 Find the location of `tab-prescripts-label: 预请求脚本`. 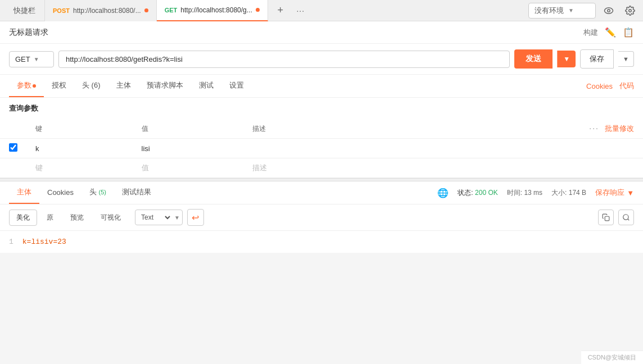

tab-prescripts-label: 预请求脚本 is located at coordinates (165, 85).